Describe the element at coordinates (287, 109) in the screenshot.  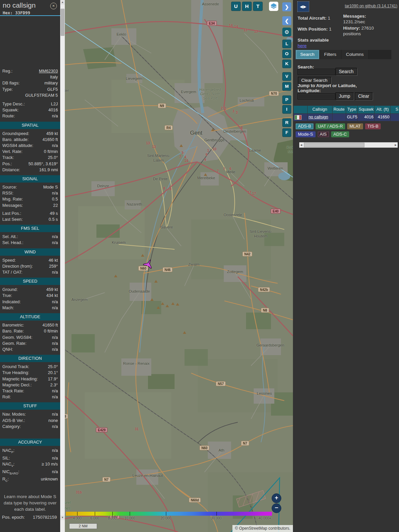
I see `map-button-i: I` at that location.